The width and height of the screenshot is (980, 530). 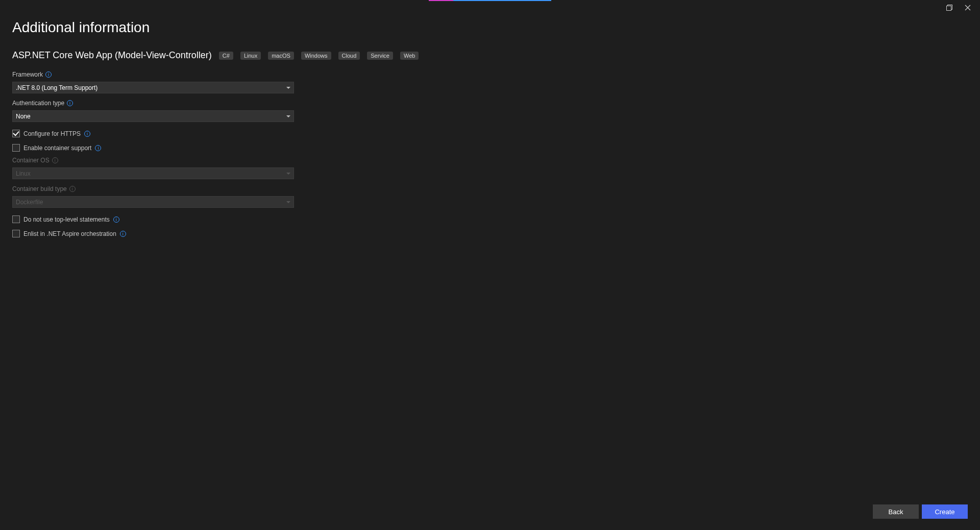 What do you see at coordinates (153, 88) in the screenshot?
I see `framework-select: .NET 8.0 (Long Term Support)` at bounding box center [153, 88].